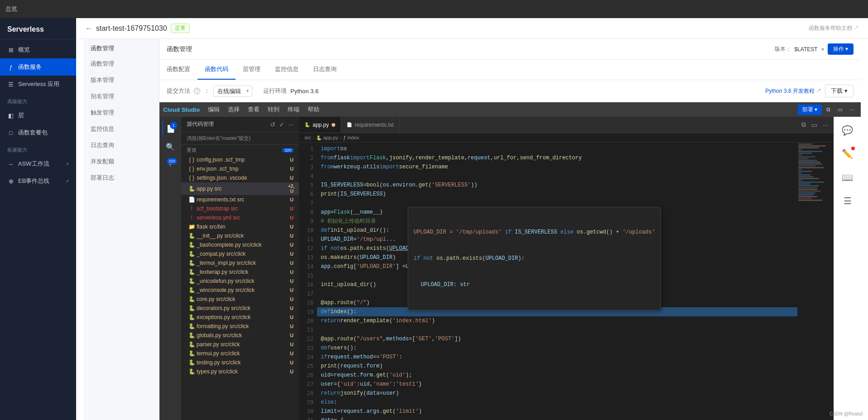 This screenshot has height=420, width=868. What do you see at coordinates (240, 200) in the screenshot?
I see `file-requirements: 📄 requirements.txt src U` at bounding box center [240, 200].